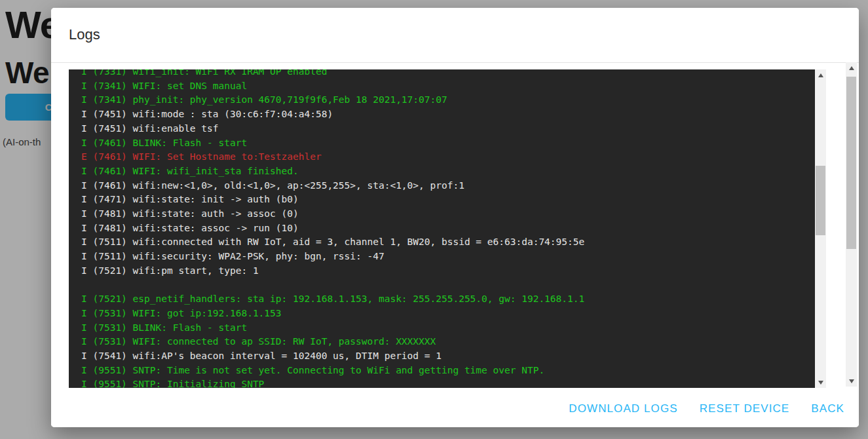 The height and width of the screenshot is (439, 868). I want to click on log-line: E (7461) WIFI: Set Hostname to:Testzaehl…, so click(448, 157).